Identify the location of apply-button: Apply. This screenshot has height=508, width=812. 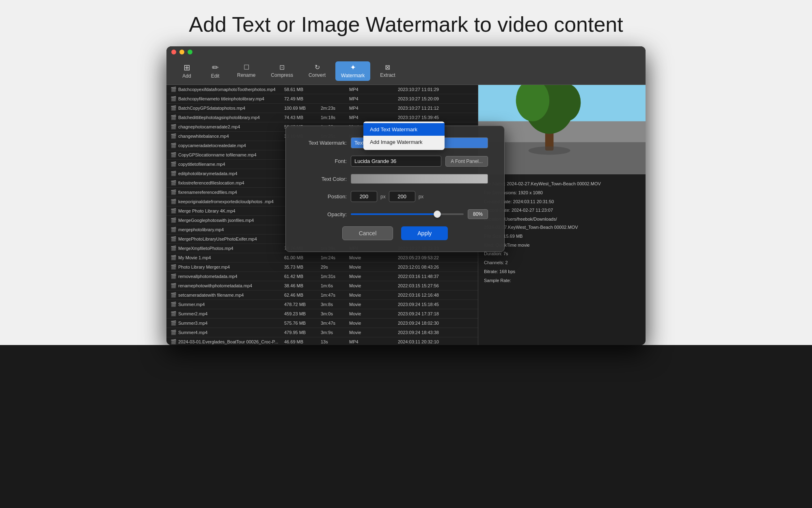
(425, 233).